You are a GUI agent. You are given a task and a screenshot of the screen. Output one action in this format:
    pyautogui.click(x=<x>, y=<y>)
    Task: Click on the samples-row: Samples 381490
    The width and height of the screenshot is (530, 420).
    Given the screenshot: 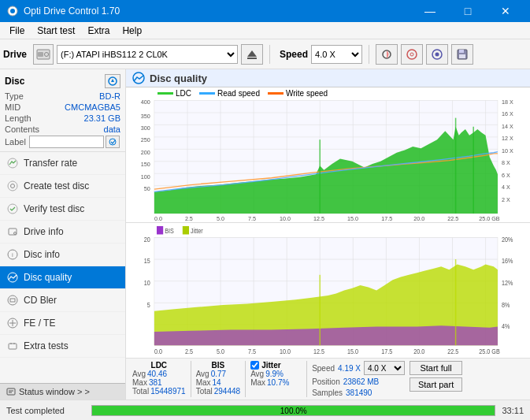 What is the action you would take?
    pyautogui.click(x=358, y=392)
    